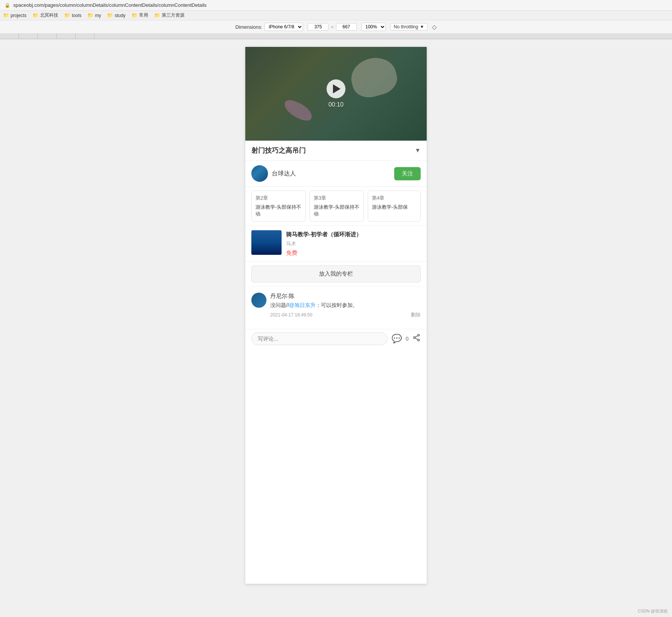  Describe the element at coordinates (336, 105) in the screenshot. I see `video-time: 00:10` at that location.